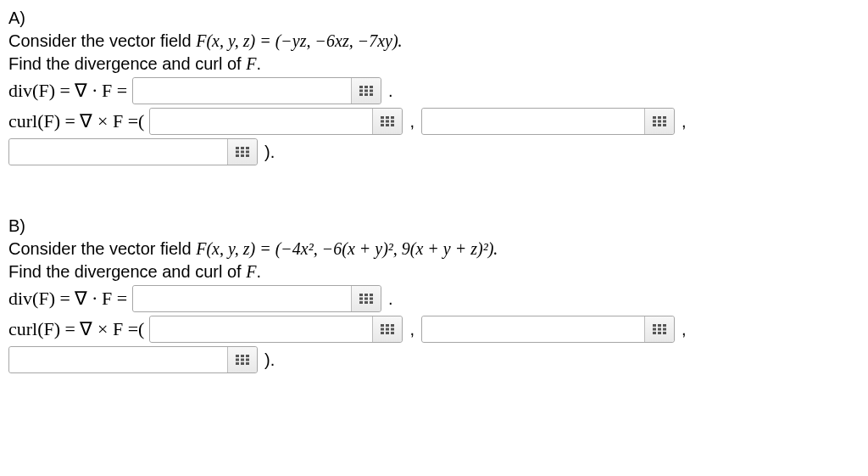  What do you see at coordinates (533, 329) in the screenshot?
I see `part-b-curl-input2` at bounding box center [533, 329].